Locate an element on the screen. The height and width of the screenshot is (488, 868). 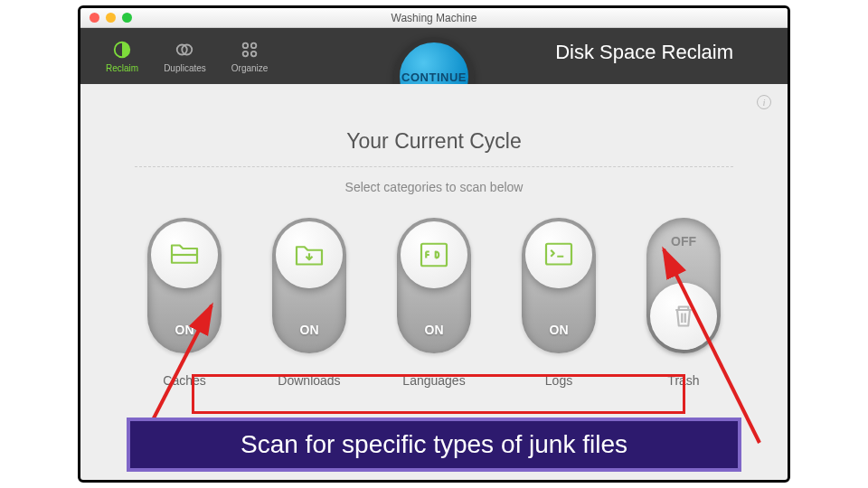
cycle-subtitle: Select categories to scan below is located at coordinates (434, 187).